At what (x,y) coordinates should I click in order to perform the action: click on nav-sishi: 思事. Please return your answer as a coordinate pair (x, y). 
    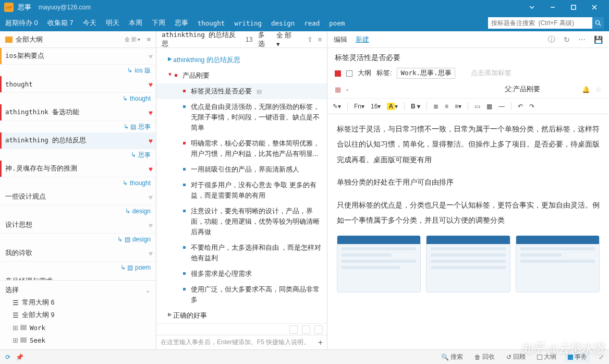
    Looking at the image, I should click on (181, 23).